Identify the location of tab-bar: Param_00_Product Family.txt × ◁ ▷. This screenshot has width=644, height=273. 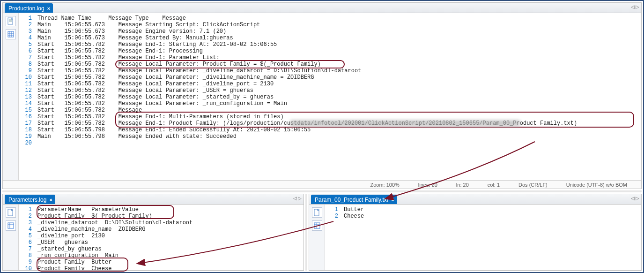
(475, 199).